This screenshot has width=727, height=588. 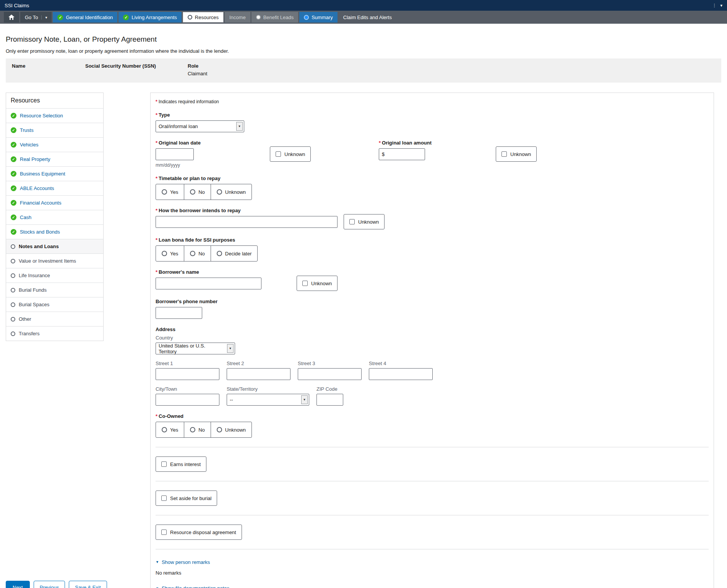 I want to click on sidebar-item-value-or-investment-items: Value or Investment Items, so click(x=55, y=261).